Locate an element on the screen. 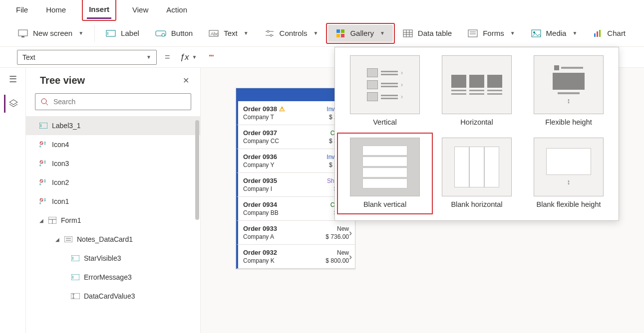  menu-file: File is located at coordinates (22, 10).